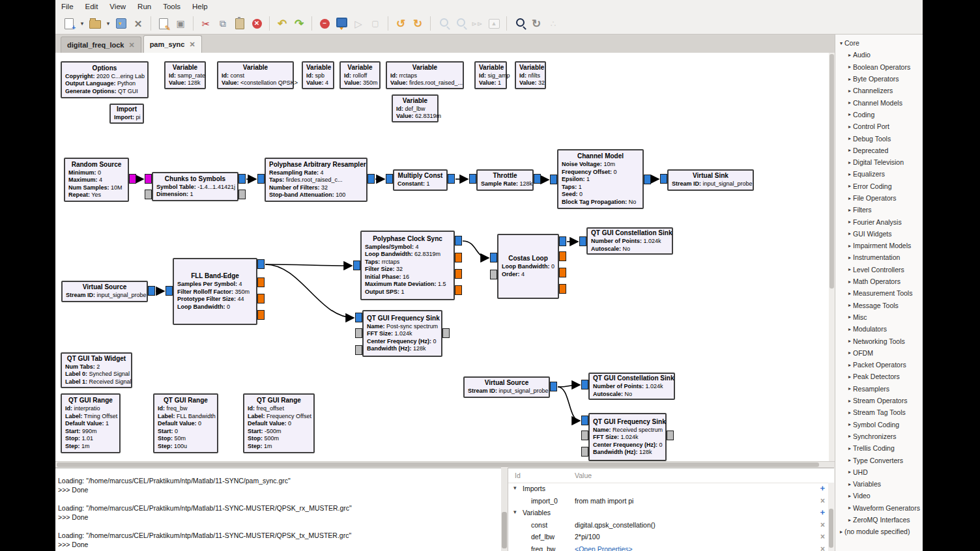  What do you see at coordinates (627, 437) in the screenshot?
I see `qt-gui-frequency-sink-bottom-block: QT GUI Frequency SinkName: Received spec…` at bounding box center [627, 437].